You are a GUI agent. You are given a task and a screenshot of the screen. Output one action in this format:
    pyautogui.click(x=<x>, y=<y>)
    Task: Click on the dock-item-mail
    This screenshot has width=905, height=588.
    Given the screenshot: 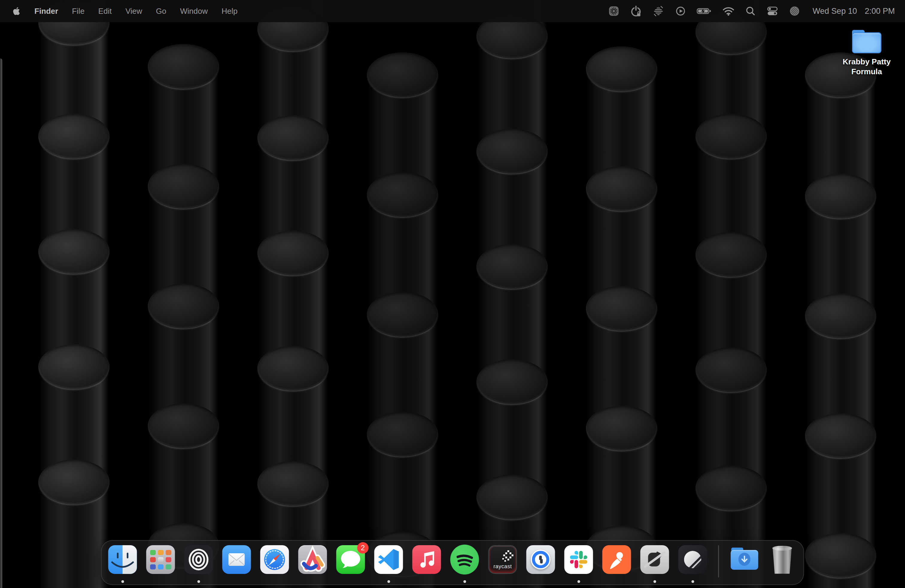 What is the action you would take?
    pyautogui.click(x=237, y=559)
    